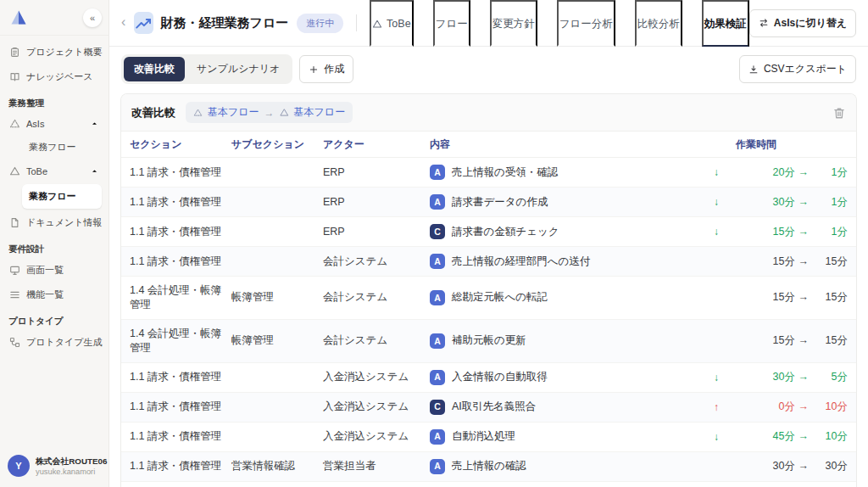 The width and height of the screenshot is (868, 487). What do you see at coordinates (768, 436) in the screenshot?
I see `time-before: 45分 →` at bounding box center [768, 436].